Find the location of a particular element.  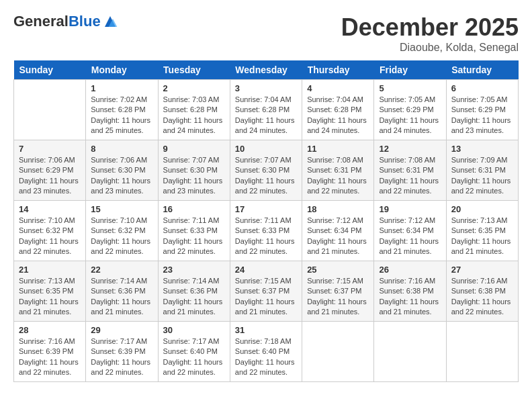

day-number: 28 is located at coordinates (50, 330).